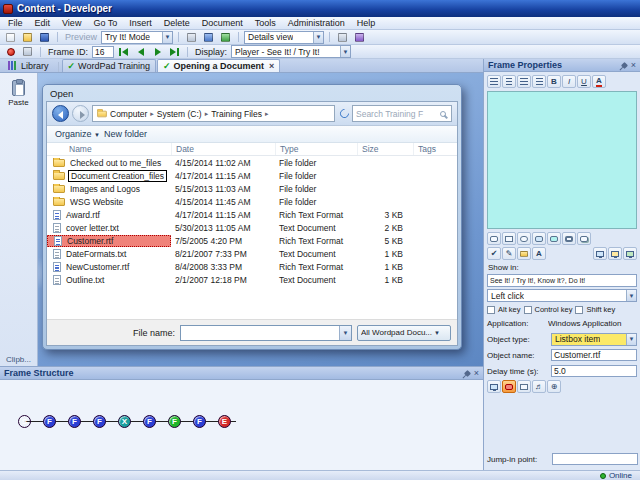 The image size is (640, 480). What do you see at coordinates (252, 188) in the screenshot?
I see `file-row: Images and Logos 5/15/2013 11:03 AM File…` at bounding box center [252, 188].